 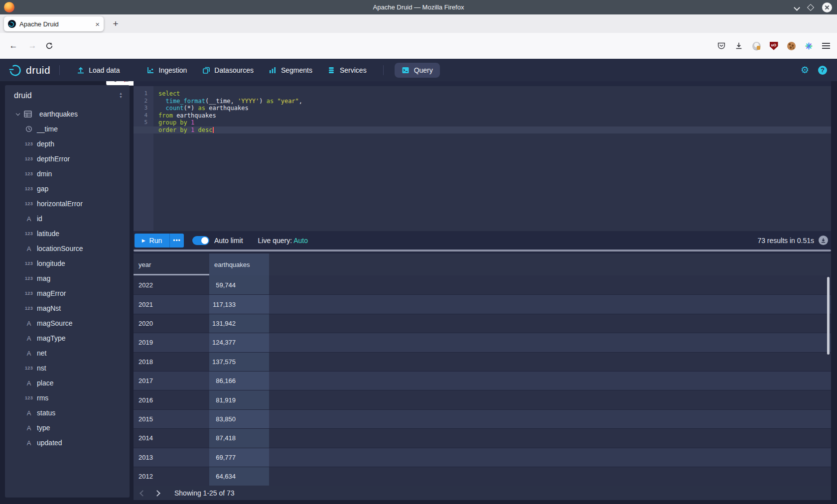 What do you see at coordinates (205, 241) in the screenshot?
I see `toggle-knob` at bounding box center [205, 241].